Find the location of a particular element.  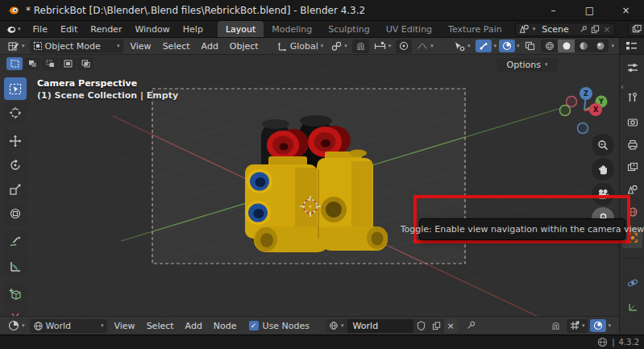

gizmos-toggle-button is located at coordinates (484, 46).